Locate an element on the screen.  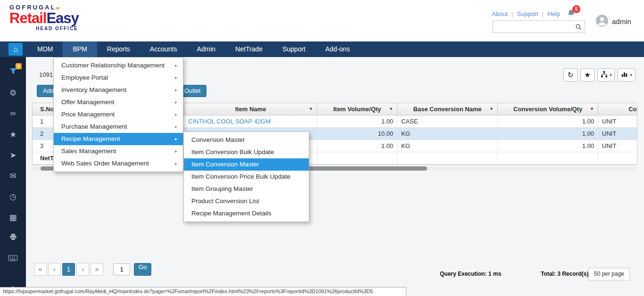
hierarchy-icon is located at coordinates (604, 75).